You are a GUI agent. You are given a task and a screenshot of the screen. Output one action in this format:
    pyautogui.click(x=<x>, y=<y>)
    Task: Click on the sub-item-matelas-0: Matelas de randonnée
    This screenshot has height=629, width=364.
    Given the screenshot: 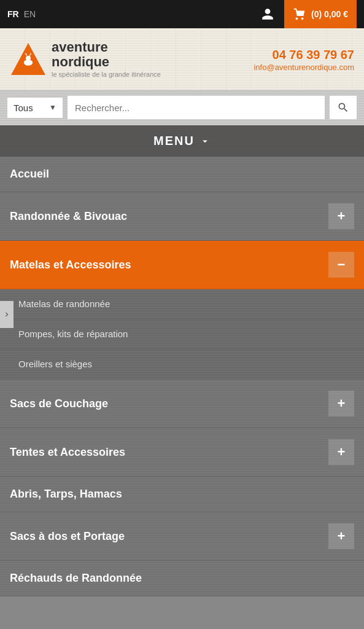 What is the action you would take?
    pyautogui.click(x=182, y=305)
    